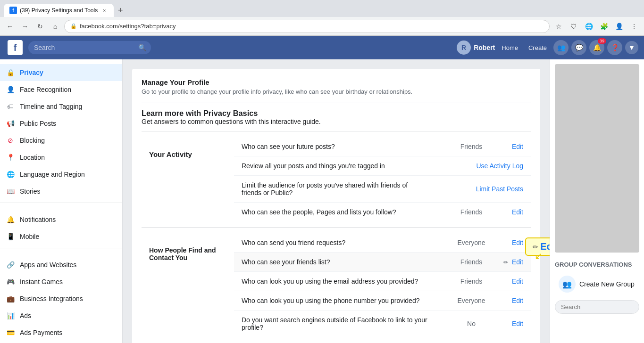 Image resolution: width=644 pixels, height=343 pixels. I want to click on profile-icon: 👤, so click(619, 26).